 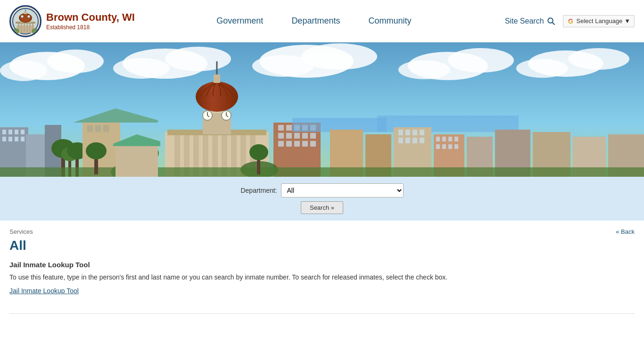 I want to click on site-logo: Brown County, WI Established 1818, so click(x=72, y=21).